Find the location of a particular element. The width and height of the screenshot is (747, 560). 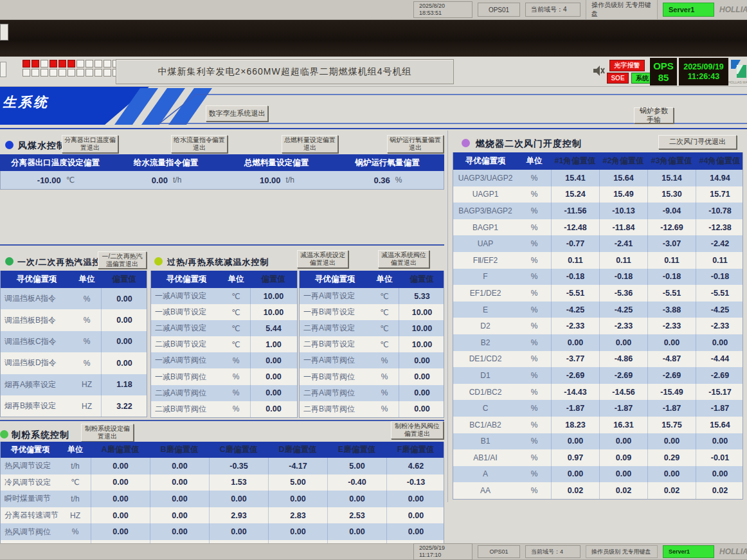

secondary-air-opt-exit-button: 二次风门寻优退出 is located at coordinates (698, 142).